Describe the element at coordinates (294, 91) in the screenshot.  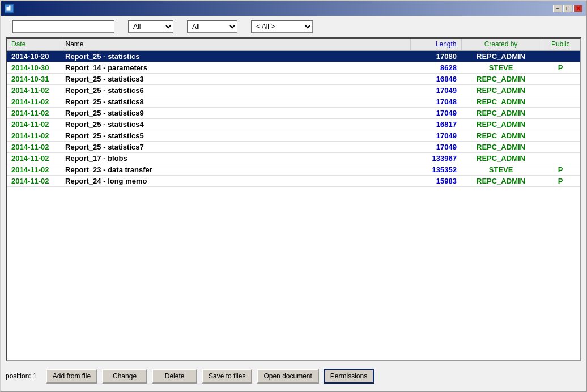
I see `table-row: 2014-11-02 Report_25 - statistics6 17049…` at that location.